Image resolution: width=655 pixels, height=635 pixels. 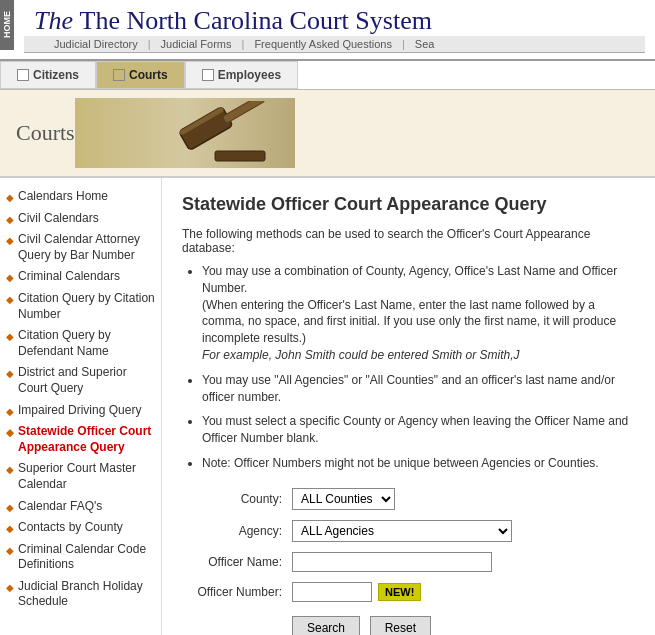 What do you see at coordinates (400, 592) in the screenshot?
I see `new-badge: NEW!` at bounding box center [400, 592].